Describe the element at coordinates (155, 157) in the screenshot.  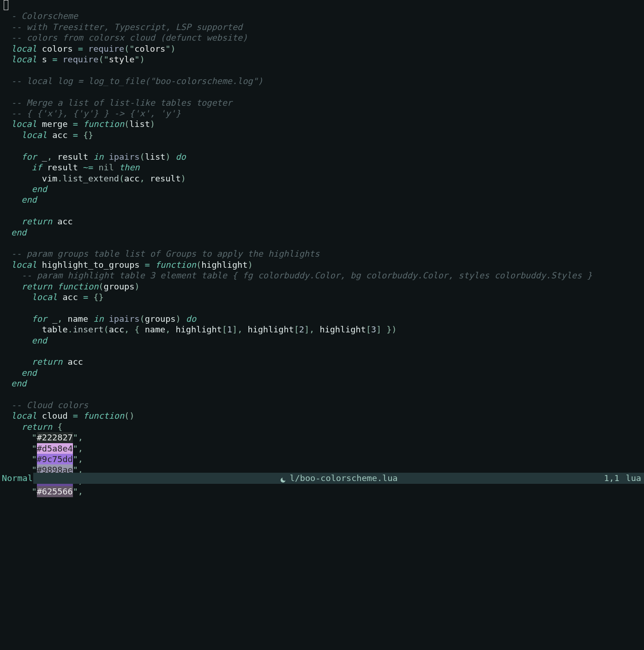
I see `ident: list` at that location.